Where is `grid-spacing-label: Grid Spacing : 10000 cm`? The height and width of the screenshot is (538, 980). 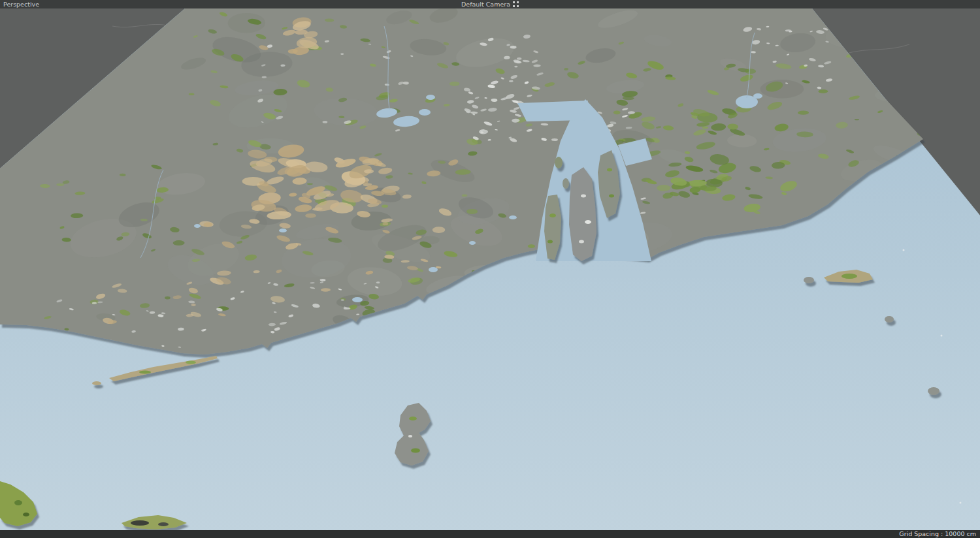 grid-spacing-label: Grid Spacing : 10000 cm is located at coordinates (938, 534).